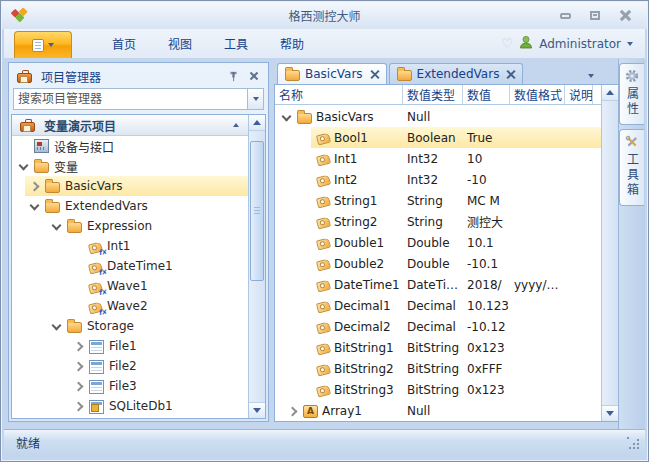 The height and width of the screenshot is (462, 649). I want to click on grid-row-bitstring1: BitString1 BitString0x123, so click(438, 348).